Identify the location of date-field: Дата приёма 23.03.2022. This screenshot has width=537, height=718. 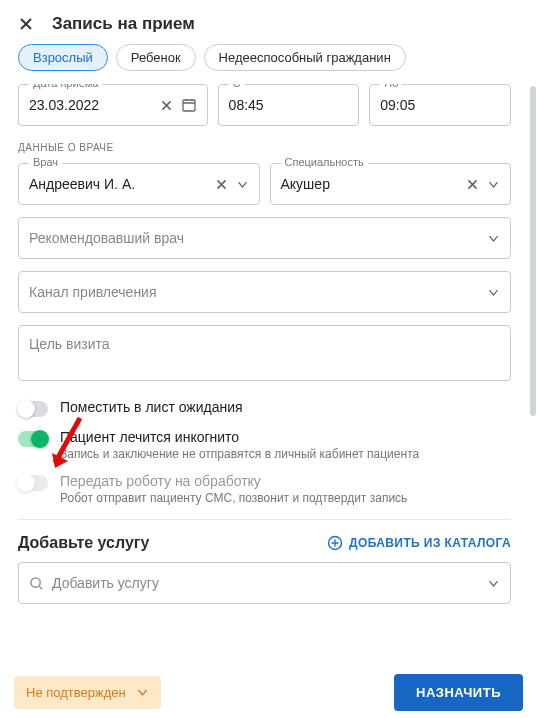
(113, 105).